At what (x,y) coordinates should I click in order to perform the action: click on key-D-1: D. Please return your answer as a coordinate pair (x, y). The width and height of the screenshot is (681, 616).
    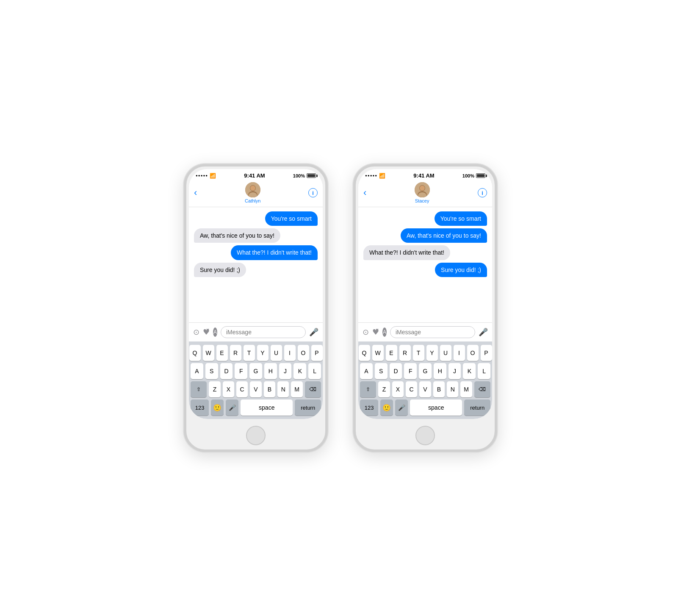
    Looking at the image, I should click on (227, 371).